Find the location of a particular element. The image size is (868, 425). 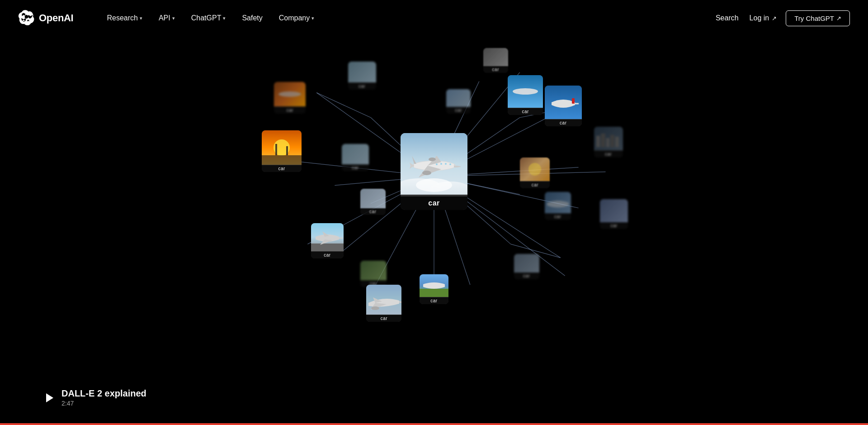

nav-right: Search Log in ↗ Try ChatGPT ↗ is located at coordinates (782, 18).